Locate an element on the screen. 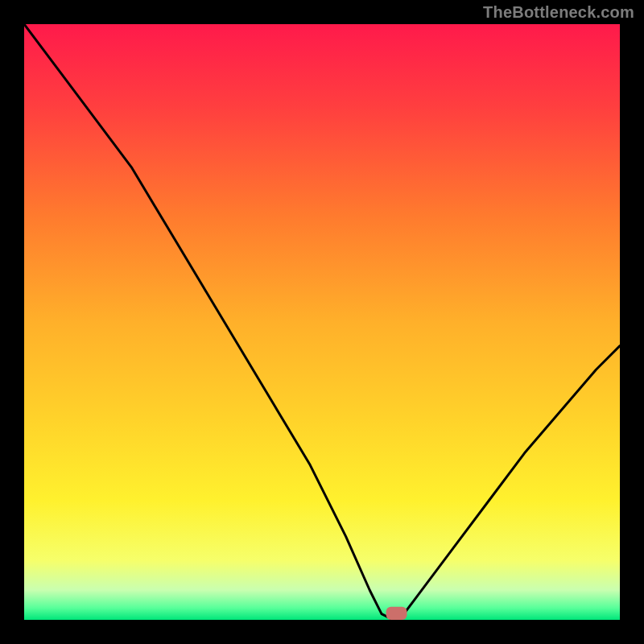 The height and width of the screenshot is (644, 644). attribution-text: TheBottleneck.com is located at coordinates (559, 13).